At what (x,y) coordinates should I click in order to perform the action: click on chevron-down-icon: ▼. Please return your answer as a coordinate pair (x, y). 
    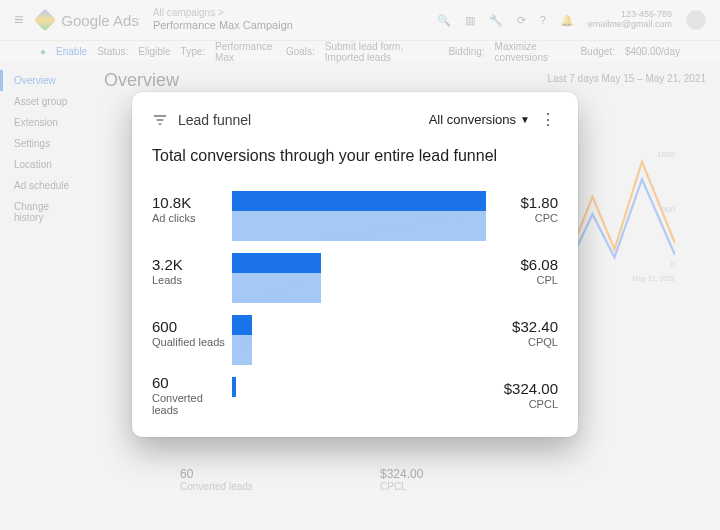
    Looking at the image, I should click on (525, 120).